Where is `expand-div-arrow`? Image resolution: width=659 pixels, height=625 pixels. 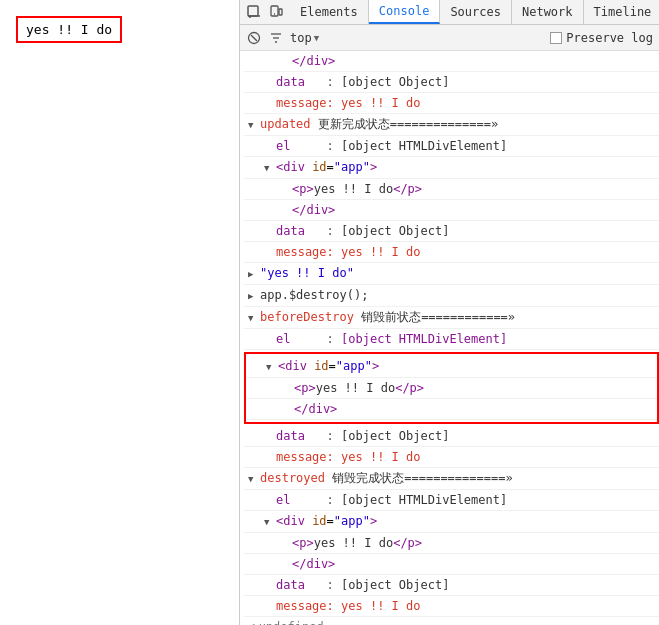
expand-div-arrow is located at coordinates (270, 168).